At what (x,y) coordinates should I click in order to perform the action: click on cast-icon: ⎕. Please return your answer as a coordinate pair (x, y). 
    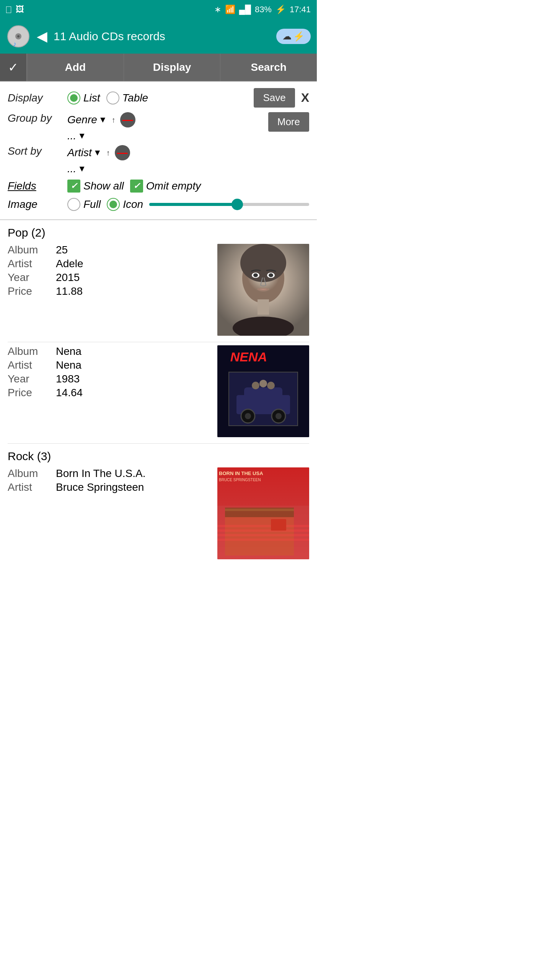
    Looking at the image, I should click on (8, 10).